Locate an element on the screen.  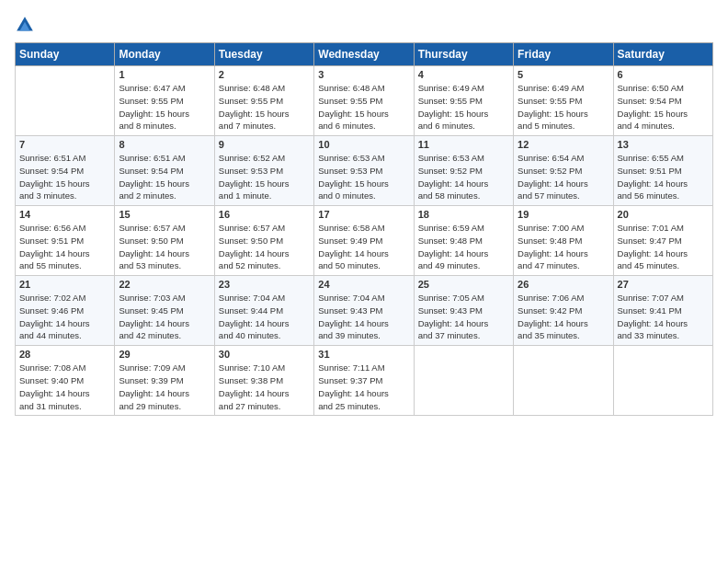
calendar-cell: 21Sunrise: 7:02 AM Sunset: 9:46 PM Dayli… is located at coordinates (65, 311).